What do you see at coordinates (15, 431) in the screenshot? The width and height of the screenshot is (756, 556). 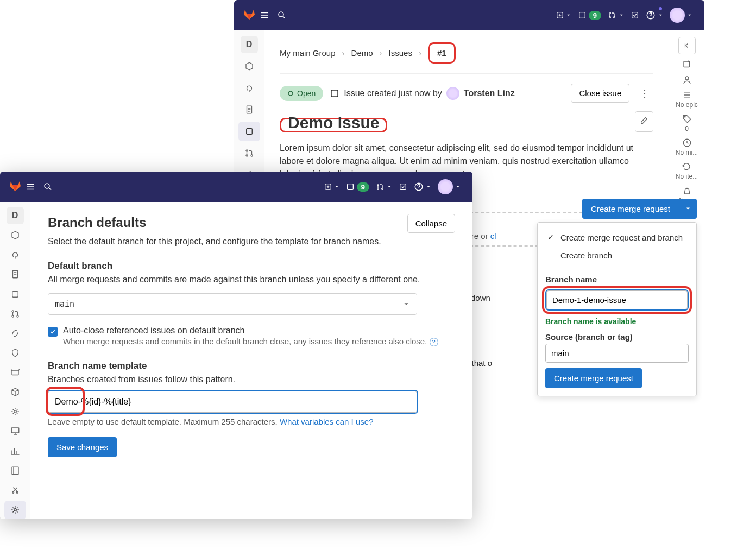 I see `monitor-icon` at bounding box center [15, 431].